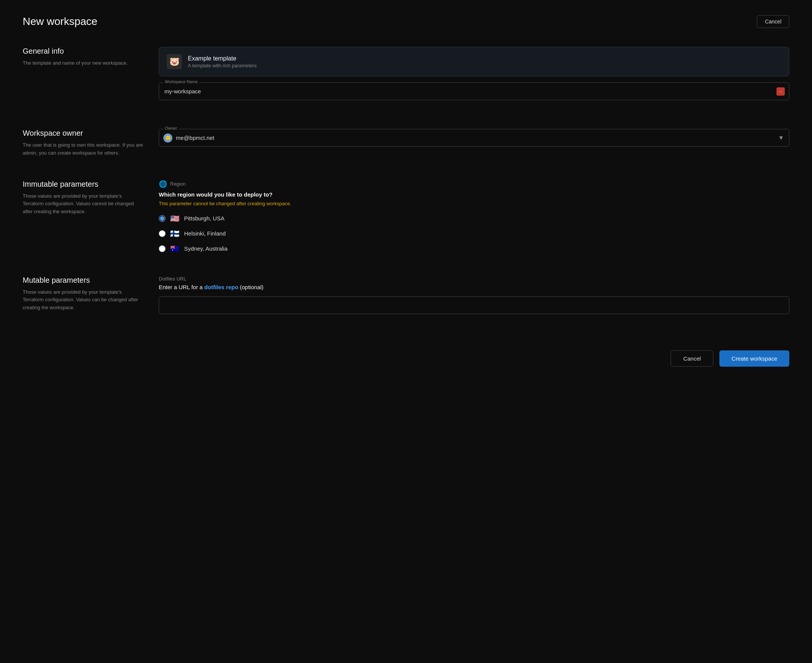 The image size is (812, 663). What do you see at coordinates (83, 133) in the screenshot?
I see `workspace-owner-title: Workspace owner` at bounding box center [83, 133].